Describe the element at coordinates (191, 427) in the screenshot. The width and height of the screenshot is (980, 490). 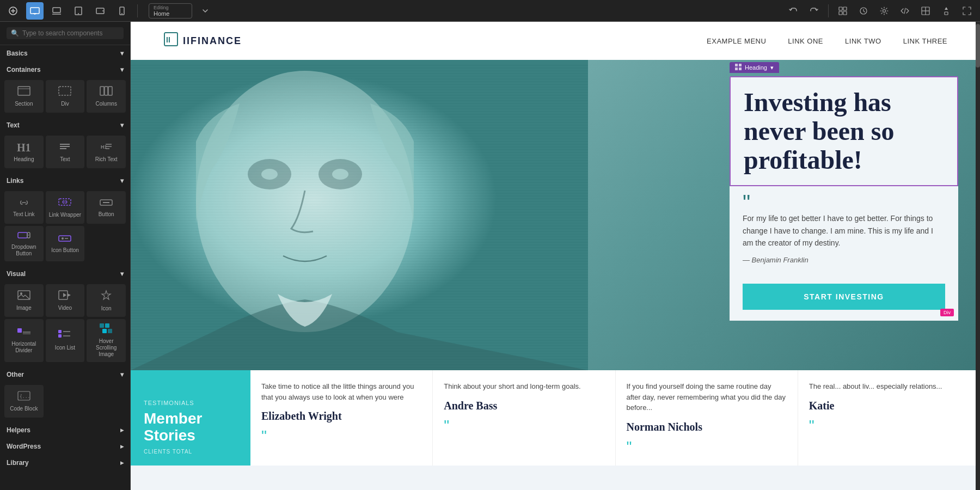
I see `testimonials-title: MemberStories` at that location.